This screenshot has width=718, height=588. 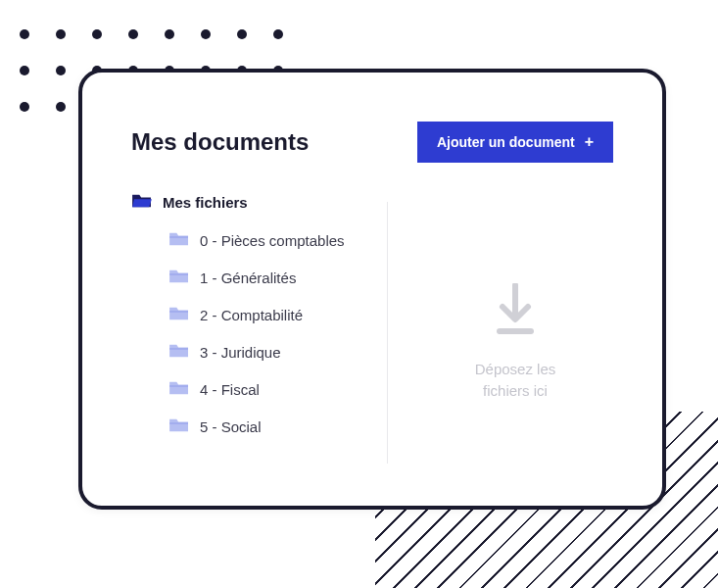 What do you see at coordinates (219, 142) in the screenshot?
I see `page-title: Mes documents` at bounding box center [219, 142].